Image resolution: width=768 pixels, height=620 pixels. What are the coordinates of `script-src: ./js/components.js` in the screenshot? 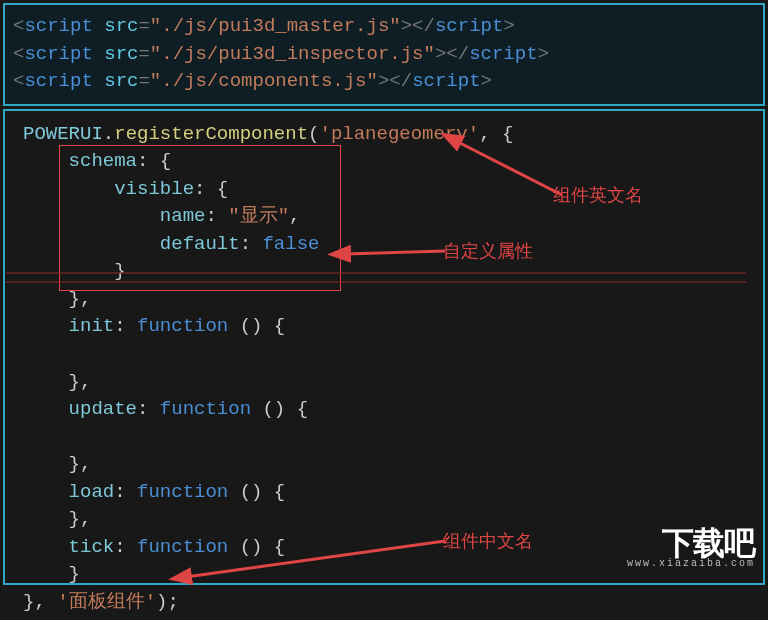 It's located at (264, 81).